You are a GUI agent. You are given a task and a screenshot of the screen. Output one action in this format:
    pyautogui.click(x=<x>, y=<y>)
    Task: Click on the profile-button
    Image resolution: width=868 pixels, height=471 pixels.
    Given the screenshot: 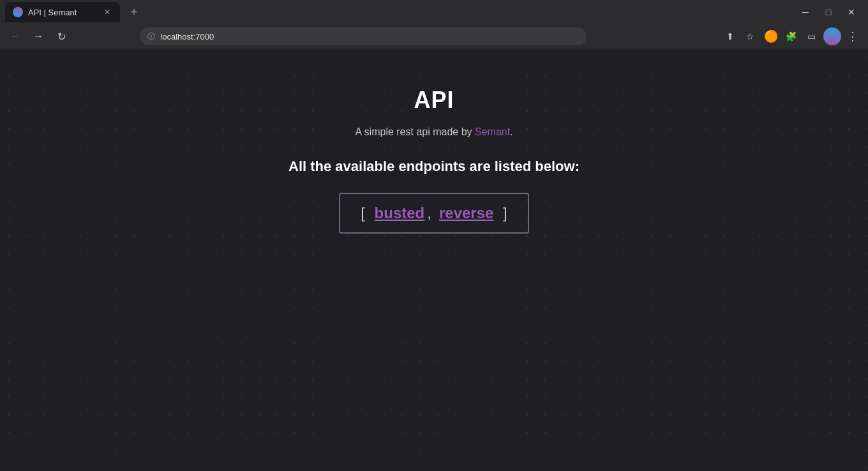 What is the action you would take?
    pyautogui.click(x=832, y=36)
    